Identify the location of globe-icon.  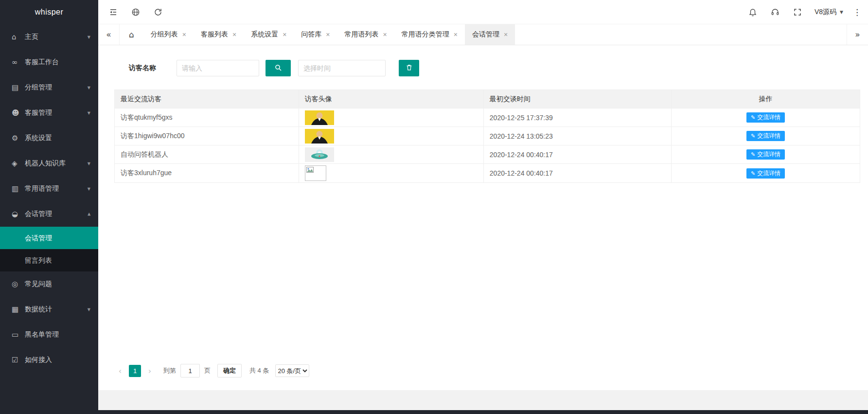
(136, 12).